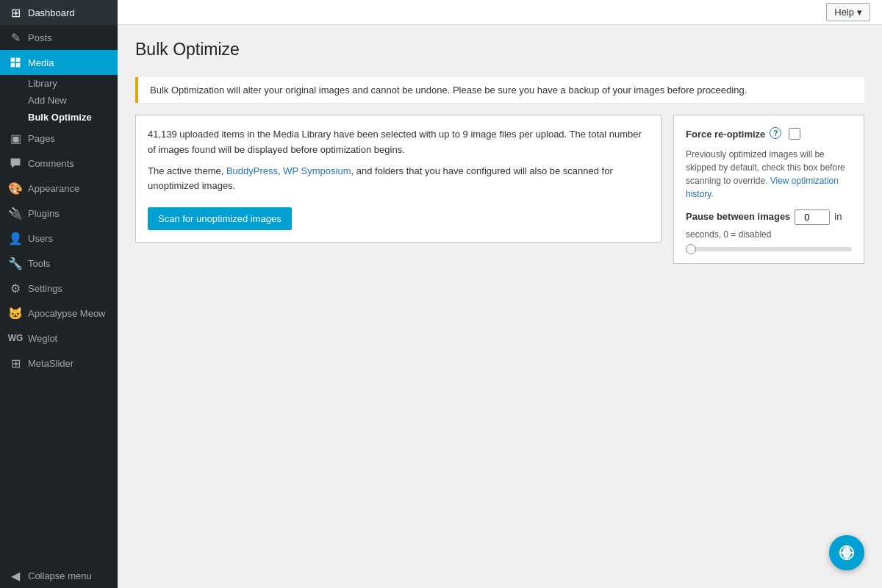 Image resolution: width=882 pixels, height=588 pixels. Describe the element at coordinates (67, 313) in the screenshot. I see `sidebar-item-label: Apocalypse Meow` at that location.